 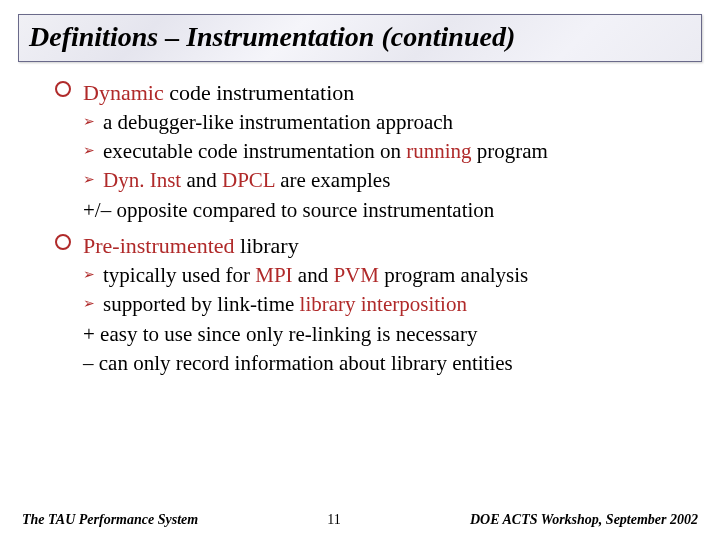 I want to click on item-text: + easy to use since only re-linking is n…, so click(x=280, y=334).